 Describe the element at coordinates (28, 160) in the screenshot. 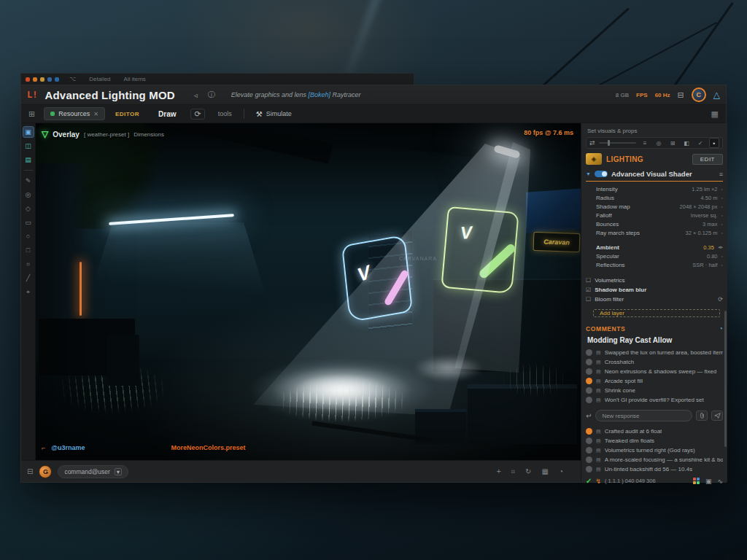

I see `layers-tool-icon: ▤` at that location.